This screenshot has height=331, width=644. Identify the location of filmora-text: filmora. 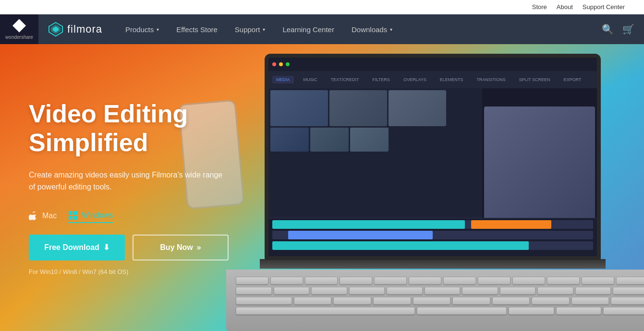
(85, 29).